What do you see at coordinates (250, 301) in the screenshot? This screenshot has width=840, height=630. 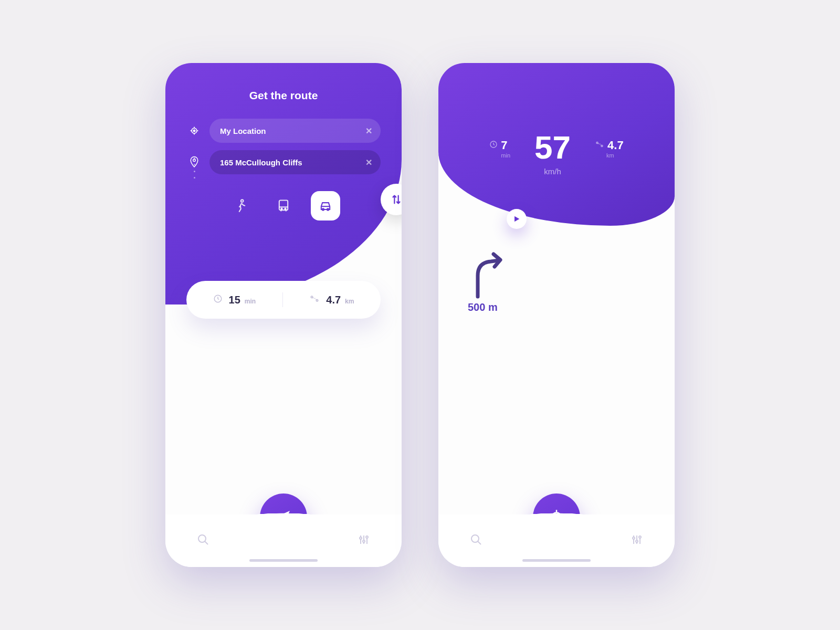 I see `time-unit: min` at bounding box center [250, 301].